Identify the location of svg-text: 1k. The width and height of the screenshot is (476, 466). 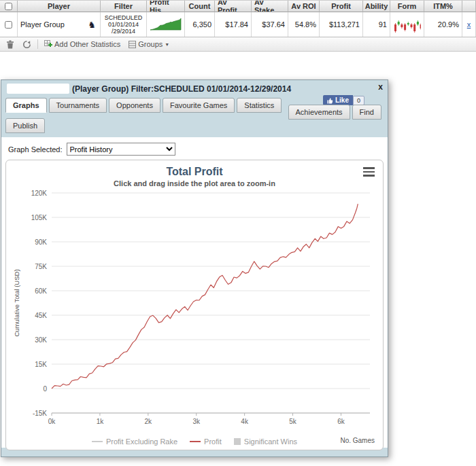
(101, 421).